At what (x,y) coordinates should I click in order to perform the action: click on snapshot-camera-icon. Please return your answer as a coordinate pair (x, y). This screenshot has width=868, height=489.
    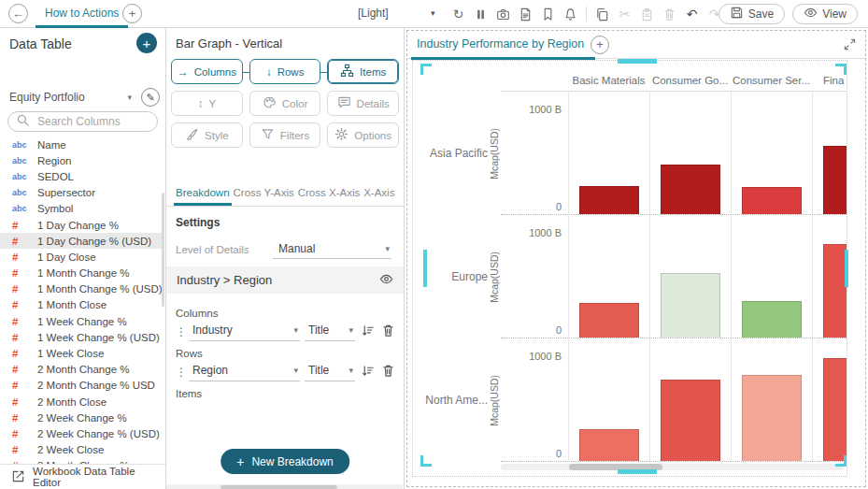
    Looking at the image, I should click on (503, 14).